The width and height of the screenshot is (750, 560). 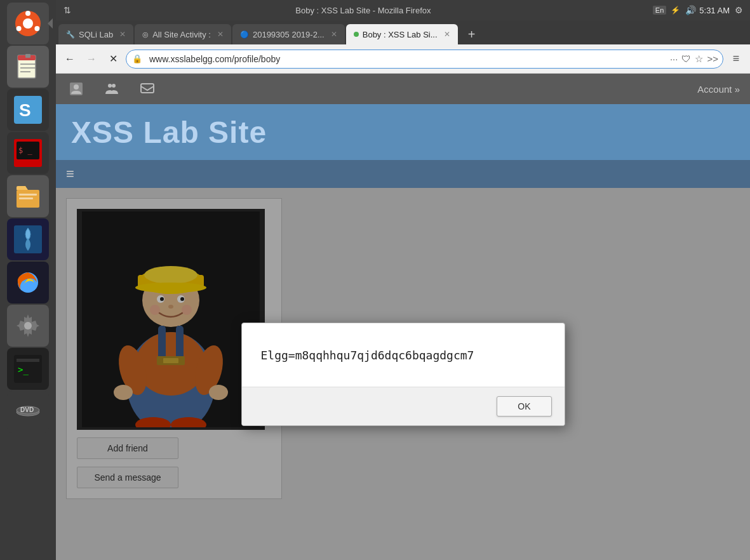 I want to click on site-message-icon, so click(x=147, y=89).